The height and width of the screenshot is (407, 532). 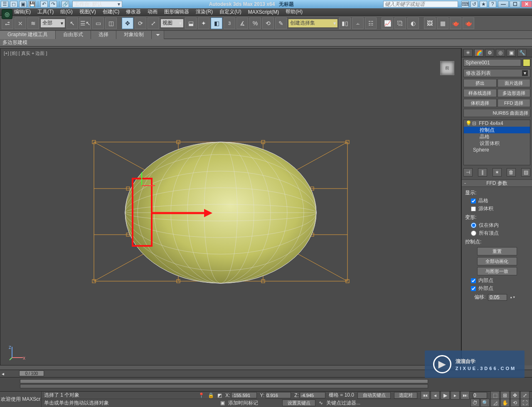 I want to click on menu-edit: 编辑(E), so click(x=22, y=12).